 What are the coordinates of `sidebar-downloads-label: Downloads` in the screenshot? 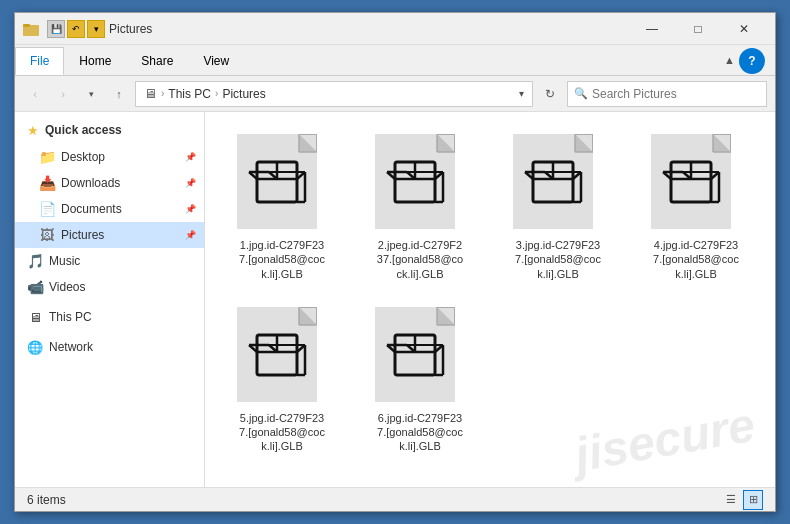 It's located at (90, 183).